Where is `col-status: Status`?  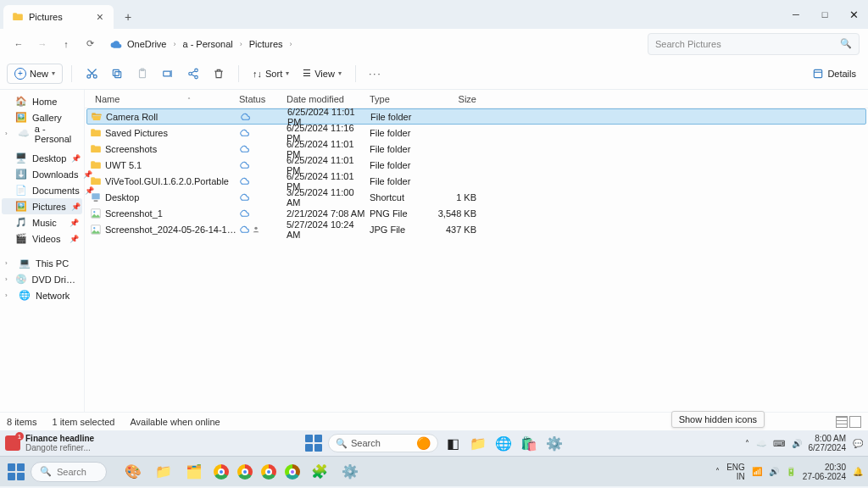 col-status: Status is located at coordinates (263, 99).